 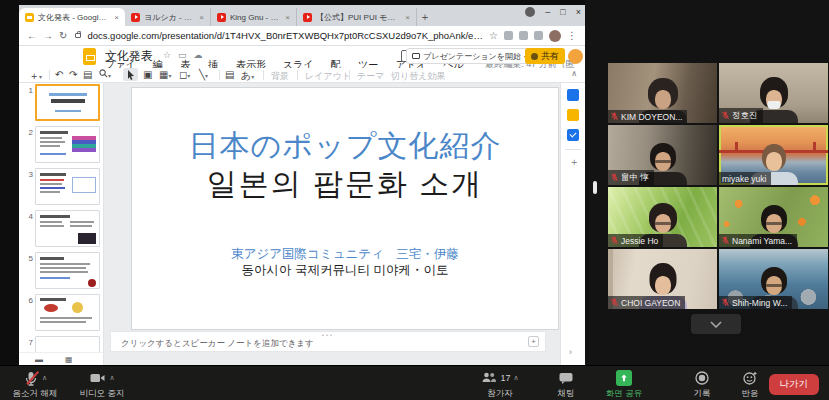 I want to click on participant-name-tag: 정호진, so click(x=741, y=116).